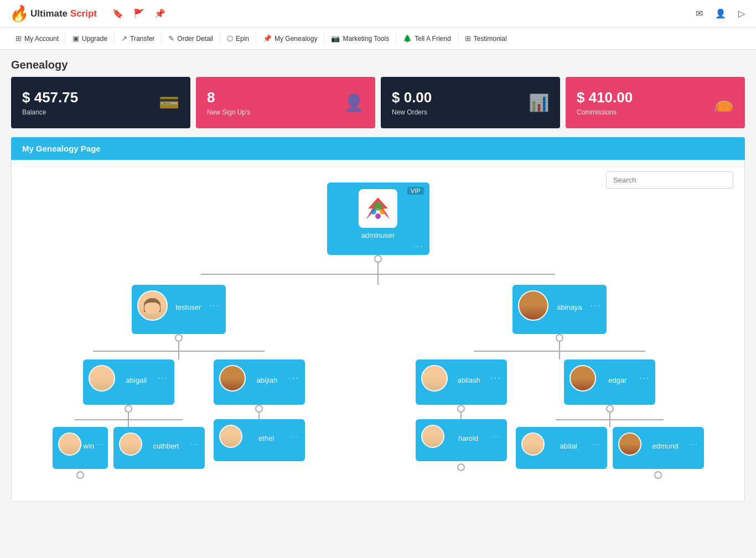 The height and width of the screenshot is (558, 756). What do you see at coordinates (467, 274) in the screenshot?
I see `h-line-right` at bounding box center [467, 274].